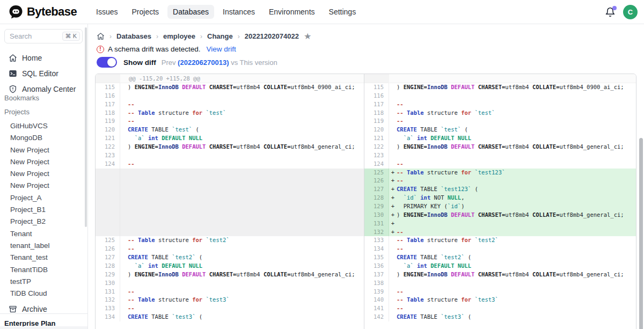 The image size is (644, 329). Describe the element at coordinates (621, 12) in the screenshot. I see `topbar-right: C` at that location.